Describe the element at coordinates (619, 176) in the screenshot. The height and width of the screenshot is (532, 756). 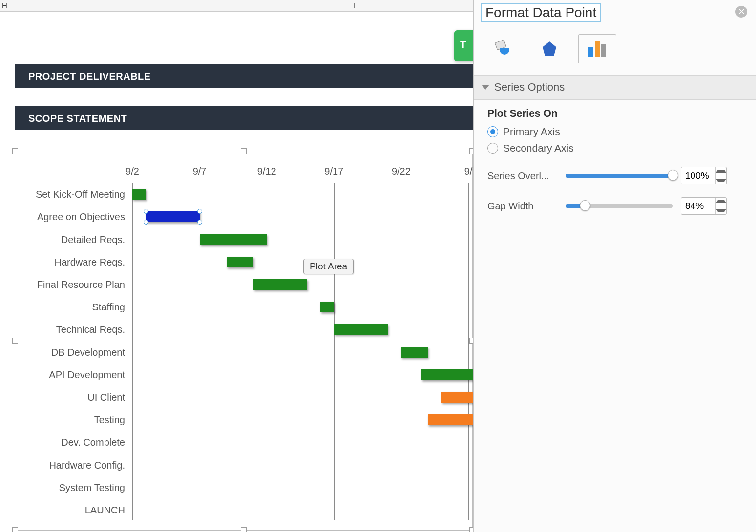
I see `series-overlap-slider` at that location.